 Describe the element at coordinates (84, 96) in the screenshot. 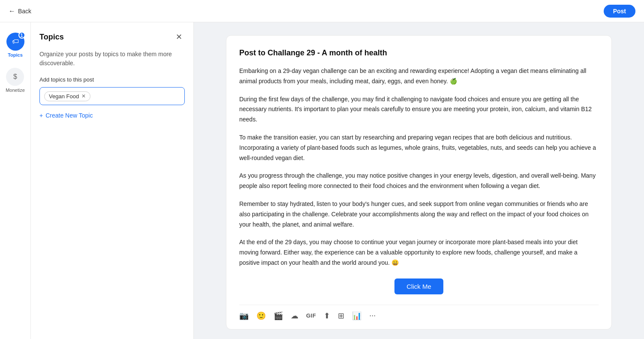

I see `tag-remove-button: ✕` at that location.